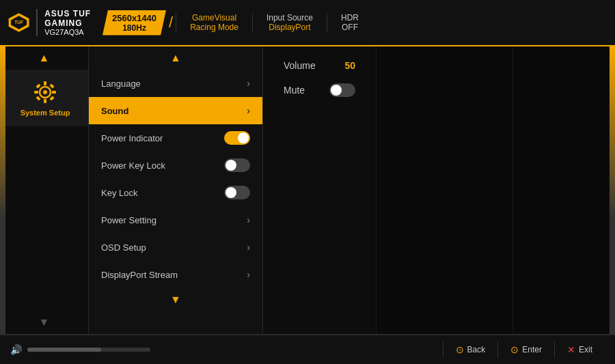 Image resolution: width=615 pixels, height=364 pixels. Describe the element at coordinates (237, 165) in the screenshot. I see `power-key-lock-toggle` at that location.